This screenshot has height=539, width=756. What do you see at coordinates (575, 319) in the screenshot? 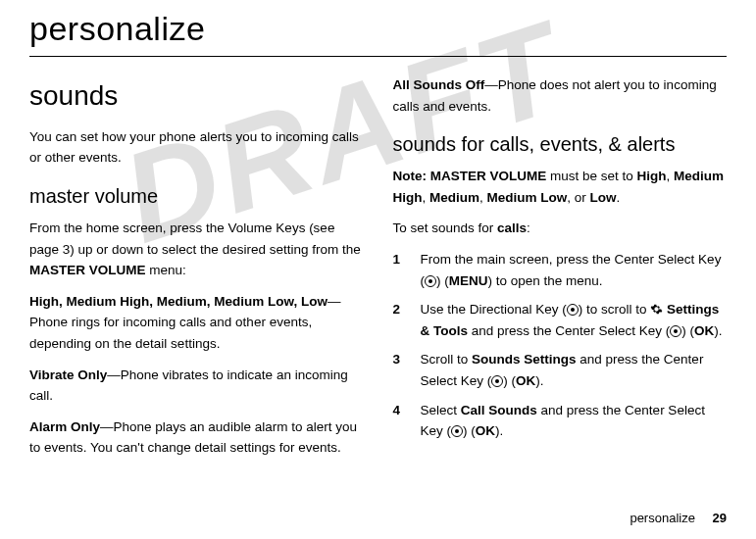
I see `step-text: Use the Directional Key () to scroll to …` at bounding box center [575, 319].